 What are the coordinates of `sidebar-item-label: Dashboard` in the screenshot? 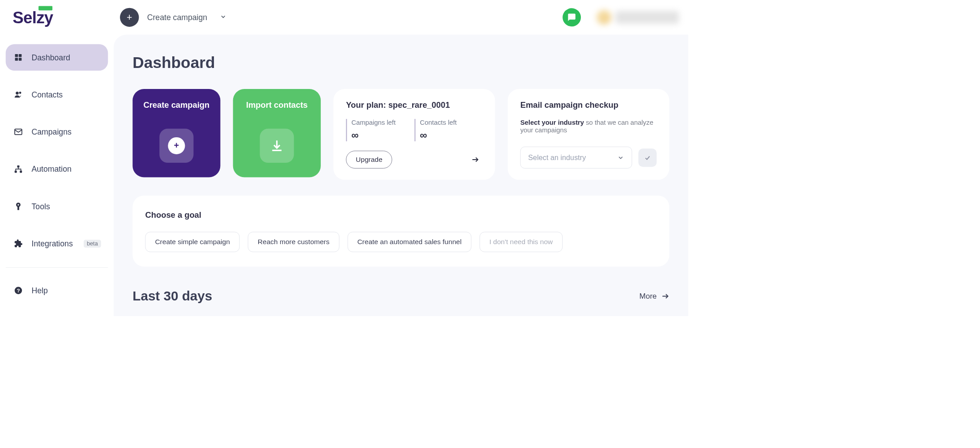 It's located at (51, 57).